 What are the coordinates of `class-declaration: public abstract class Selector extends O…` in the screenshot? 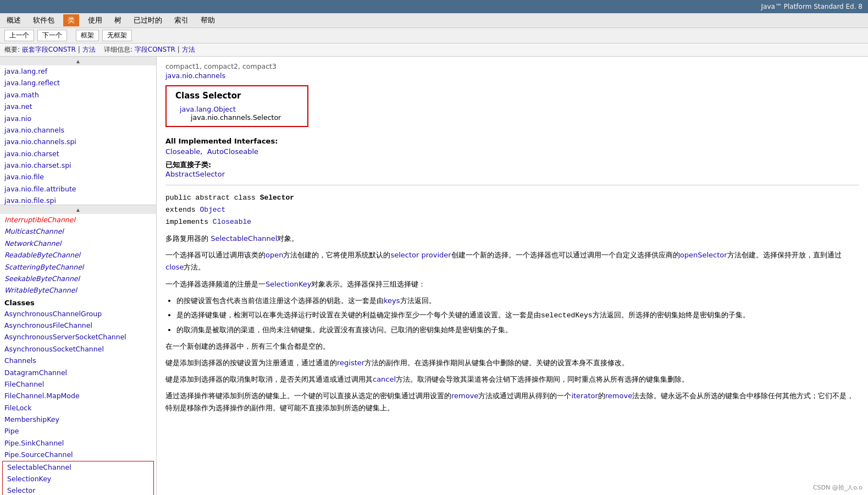 It's located at (512, 210).